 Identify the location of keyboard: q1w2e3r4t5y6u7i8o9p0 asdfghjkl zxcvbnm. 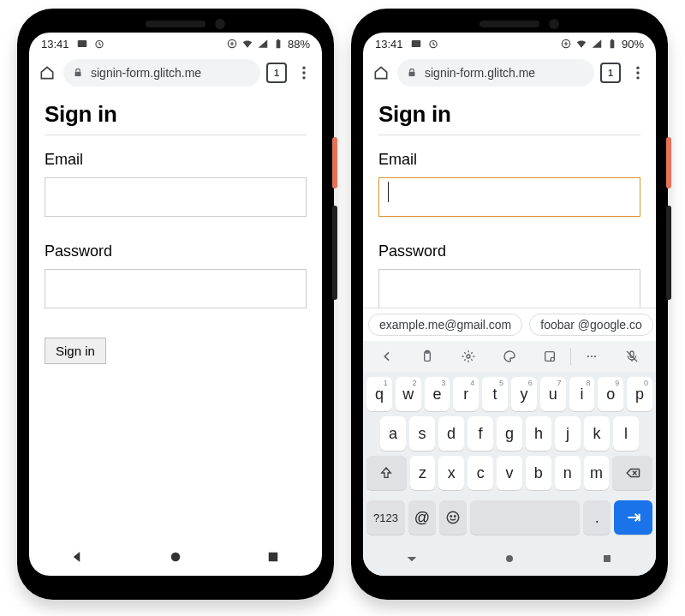
(509, 458).